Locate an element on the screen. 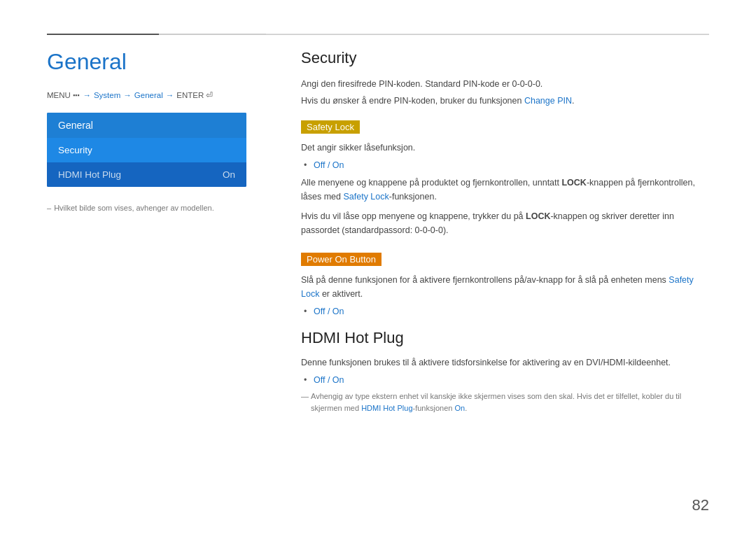 This screenshot has width=756, height=534. breadcrumb-arrow3: → is located at coordinates (170, 95).